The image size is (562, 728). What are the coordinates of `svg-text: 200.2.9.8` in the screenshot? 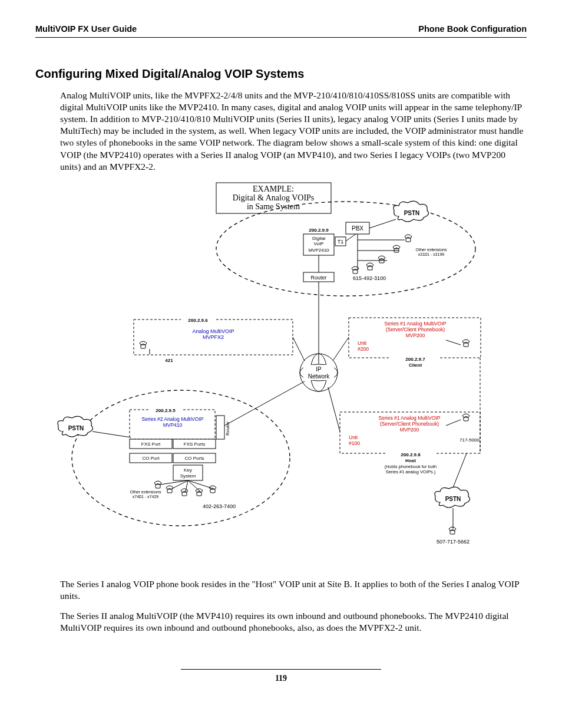 It's located at (411, 455).